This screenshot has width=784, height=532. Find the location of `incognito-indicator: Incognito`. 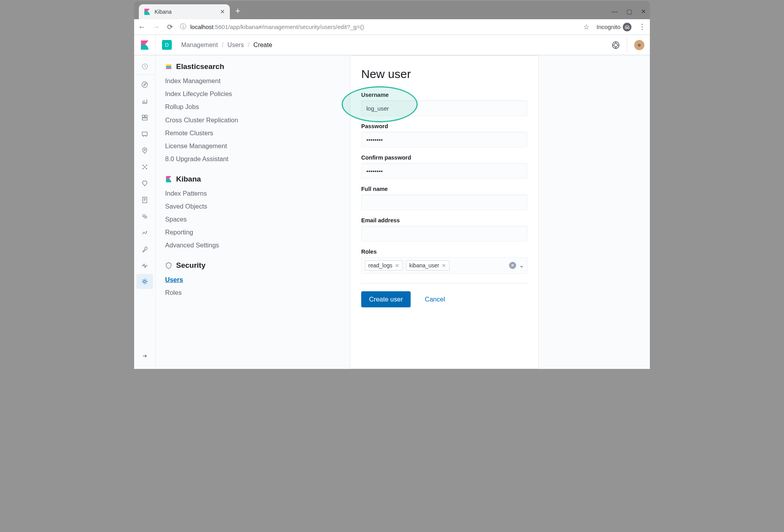

incognito-indicator: Incognito is located at coordinates (614, 27).